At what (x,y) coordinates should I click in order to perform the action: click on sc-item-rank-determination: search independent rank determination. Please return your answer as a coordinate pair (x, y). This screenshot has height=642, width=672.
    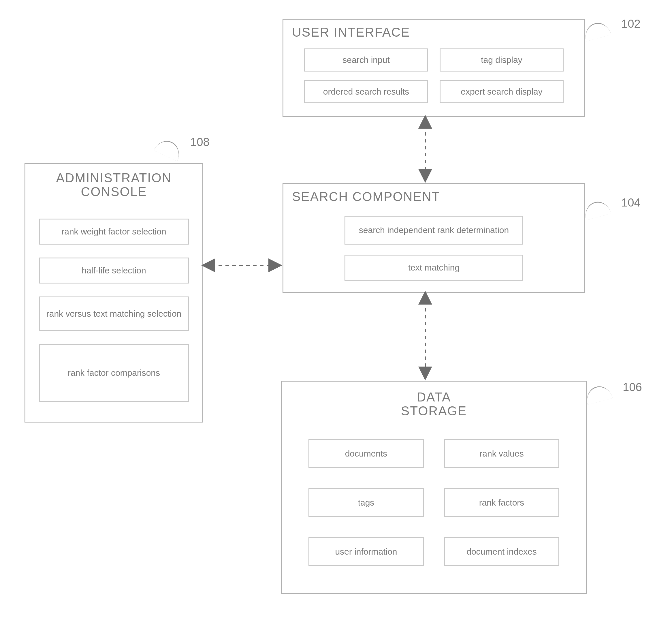
    Looking at the image, I should click on (434, 230).